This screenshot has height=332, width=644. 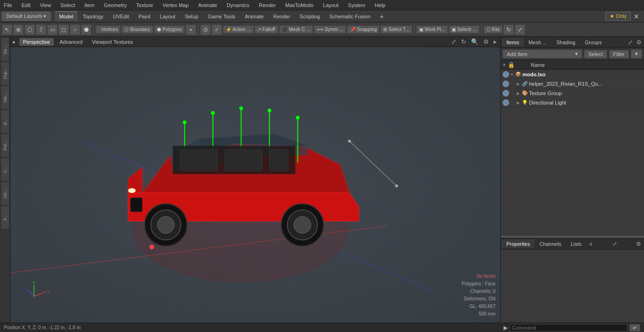 I want to click on item-row-directional-light: ▶ 💡 Directional Light, so click(x=572, y=103).